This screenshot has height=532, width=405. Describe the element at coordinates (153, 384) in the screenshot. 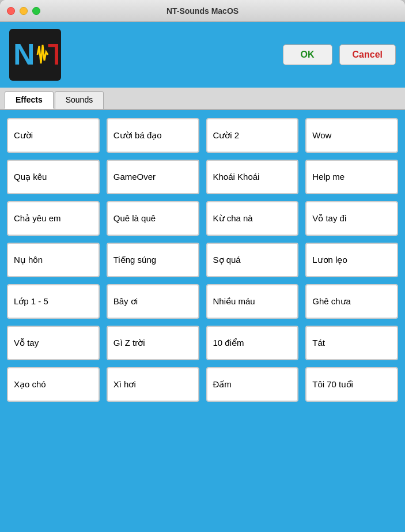

I see `sound-button-xi-hoi: Xì hơi` at that location.